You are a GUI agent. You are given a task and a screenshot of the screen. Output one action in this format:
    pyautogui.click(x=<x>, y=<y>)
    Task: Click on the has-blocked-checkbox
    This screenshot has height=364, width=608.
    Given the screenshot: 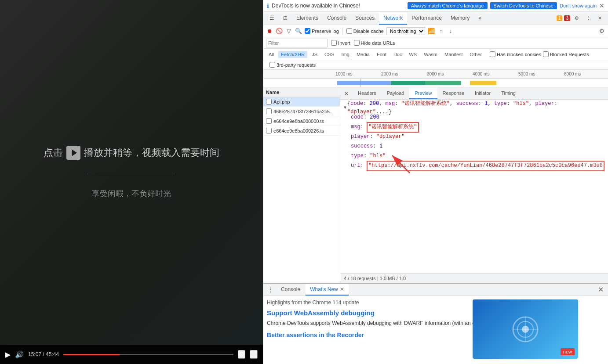 What is the action you would take?
    pyautogui.click(x=492, y=54)
    